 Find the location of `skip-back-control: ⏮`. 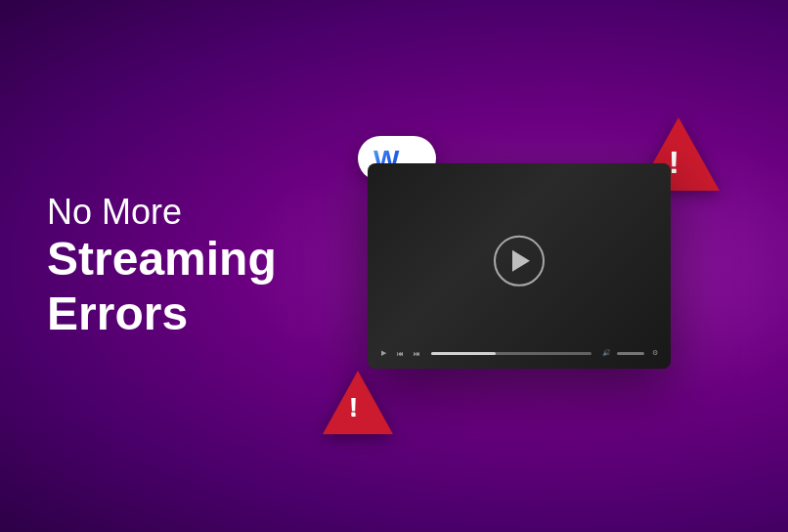

skip-back-control: ⏮ is located at coordinates (400, 353).